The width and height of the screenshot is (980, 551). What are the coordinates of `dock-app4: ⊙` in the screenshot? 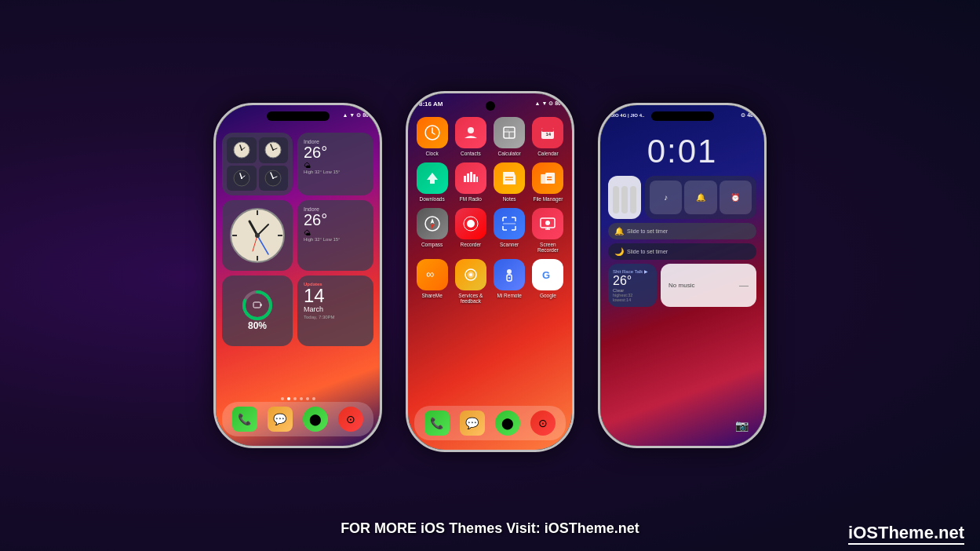 It's located at (351, 419).